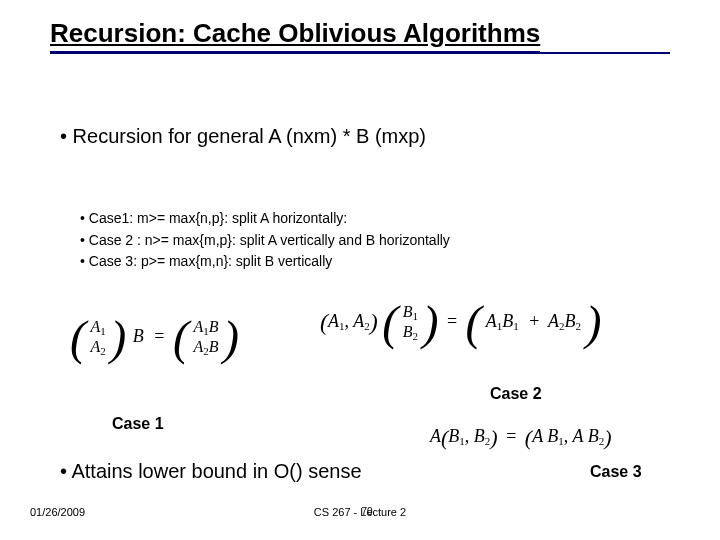 The width and height of the screenshot is (720, 540). Describe the element at coordinates (516, 394) in the screenshot. I see `case-2-label: Case 2` at that location.